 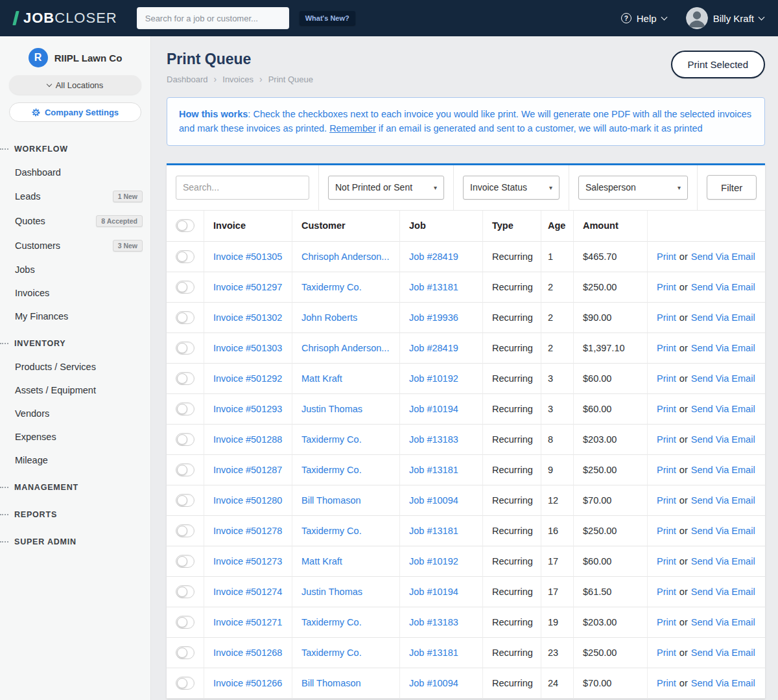 What do you see at coordinates (242, 188) in the screenshot?
I see `table-search-input` at bounding box center [242, 188].